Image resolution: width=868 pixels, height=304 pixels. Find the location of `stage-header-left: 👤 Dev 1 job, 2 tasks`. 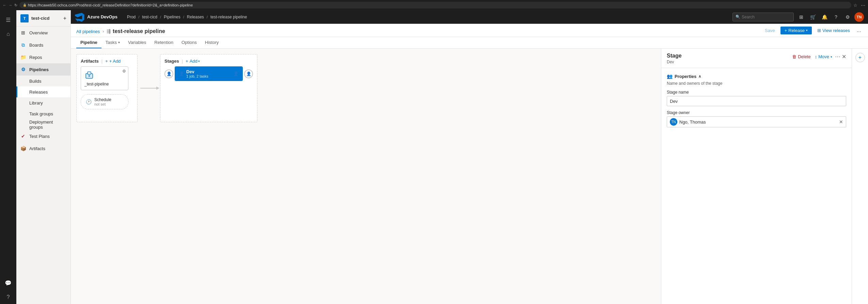

stage-header-left: 👤 Dev 1 job, 2 tasks is located at coordinates (193, 74).